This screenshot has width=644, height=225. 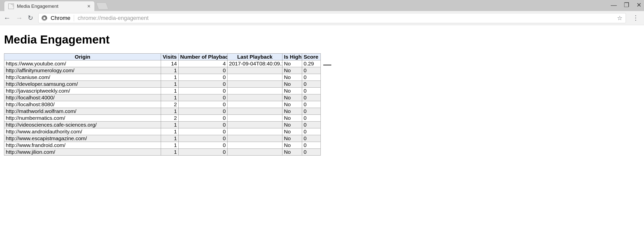 I want to click on table-row: https://www.youtube.com/1442017-09-04T08…, so click(x=163, y=64).